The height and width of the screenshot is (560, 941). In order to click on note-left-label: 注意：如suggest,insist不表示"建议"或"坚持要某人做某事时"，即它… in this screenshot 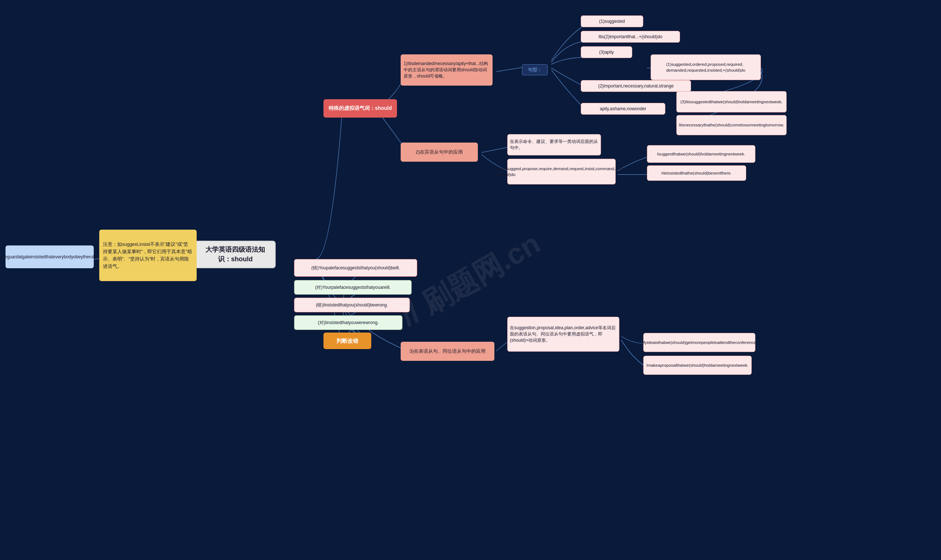, I will do `click(148, 255)`.